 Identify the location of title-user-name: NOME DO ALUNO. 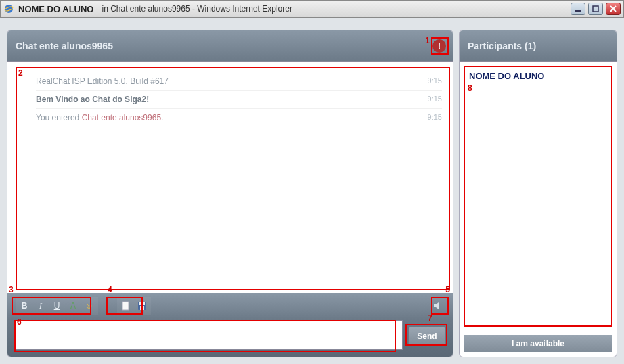
(55, 9).